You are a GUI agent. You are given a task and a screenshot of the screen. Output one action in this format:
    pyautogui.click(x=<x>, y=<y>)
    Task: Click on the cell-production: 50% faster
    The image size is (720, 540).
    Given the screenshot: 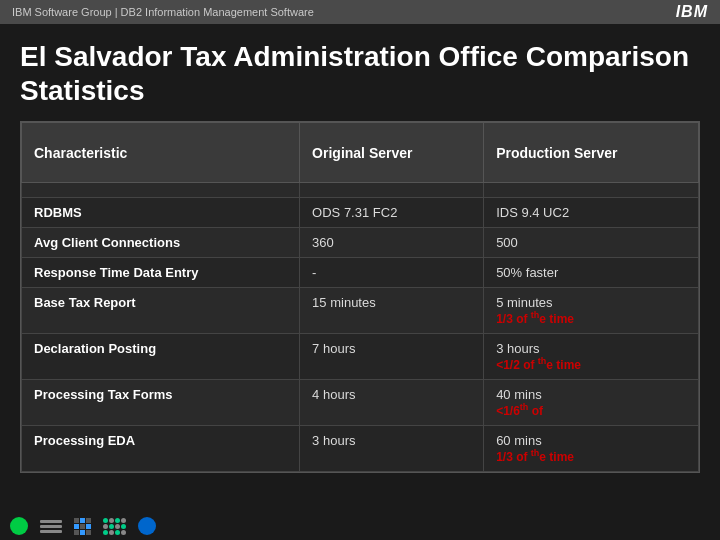 What is the action you would take?
    pyautogui.click(x=592, y=273)
    